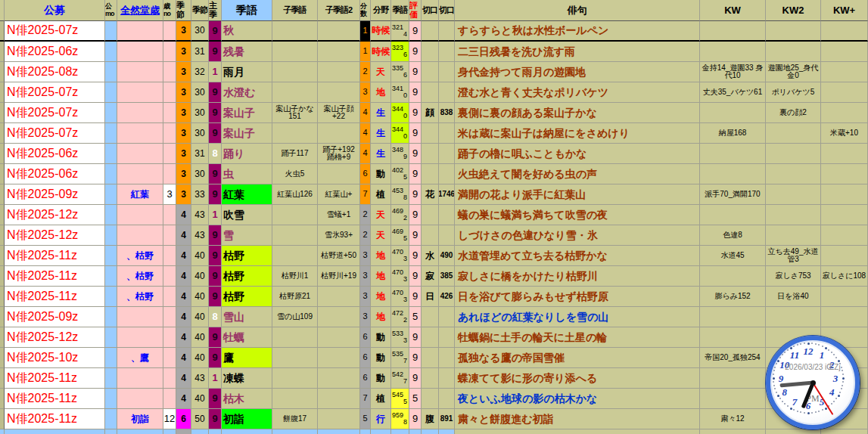 The image size is (868, 434). Describe the element at coordinates (247, 133) in the screenshot. I see `cell-kigo: 案山子` at that location.